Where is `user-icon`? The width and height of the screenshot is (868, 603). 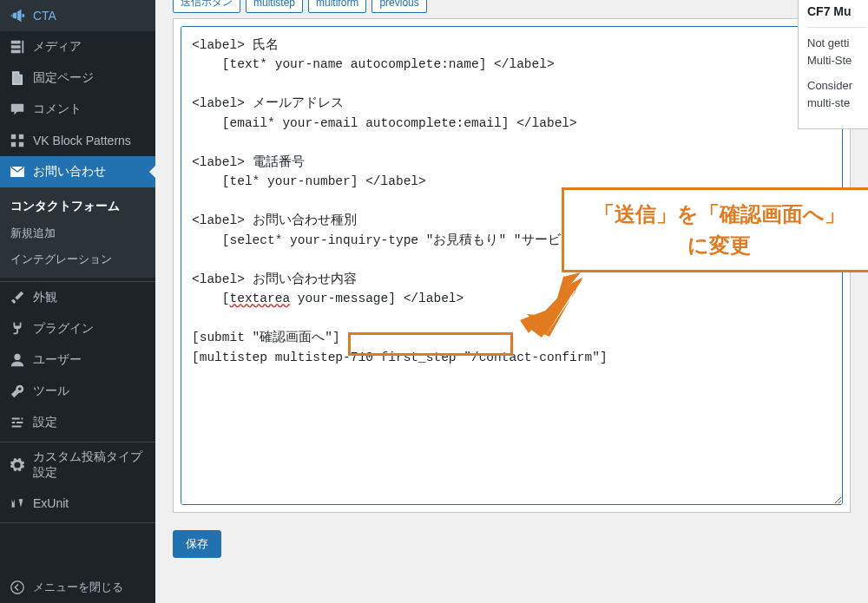
user-icon is located at coordinates (17, 360).